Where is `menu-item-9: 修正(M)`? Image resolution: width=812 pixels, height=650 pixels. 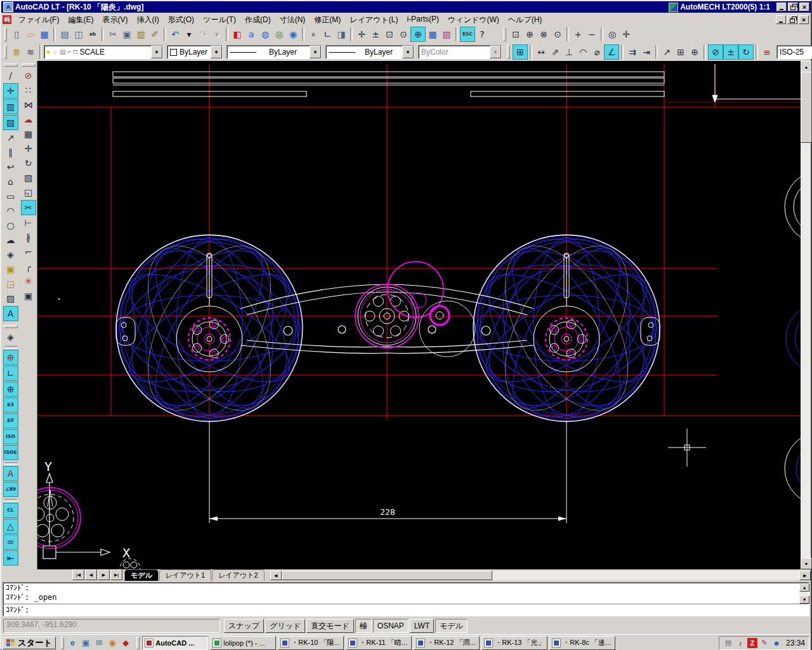 menu-item-9: 修正(M) is located at coordinates (327, 20).